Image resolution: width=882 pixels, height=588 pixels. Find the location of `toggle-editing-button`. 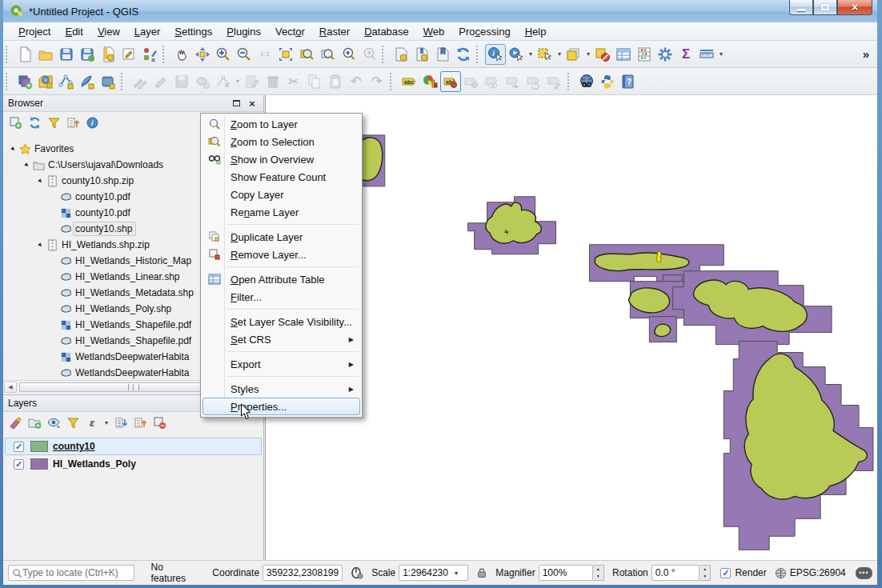

toggle-editing-button is located at coordinates (161, 82).